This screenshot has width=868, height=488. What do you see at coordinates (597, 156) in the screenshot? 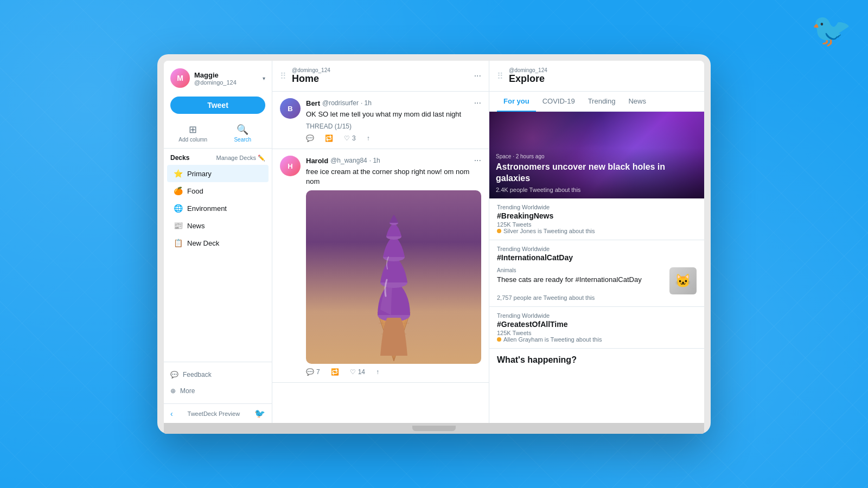
I see `news-hero-category: Space · 2 hours ago` at bounding box center [597, 156].